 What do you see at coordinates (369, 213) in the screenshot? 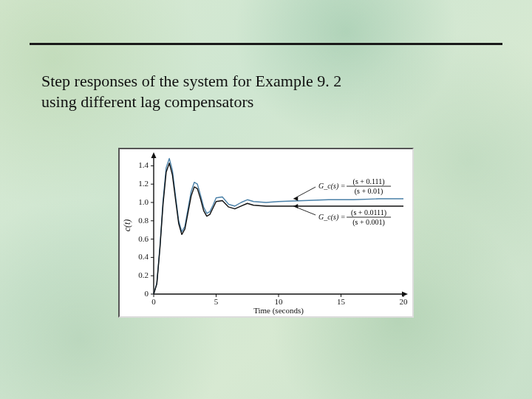
I see `svg-text: (s + 0.0111)` at bounding box center [369, 213].